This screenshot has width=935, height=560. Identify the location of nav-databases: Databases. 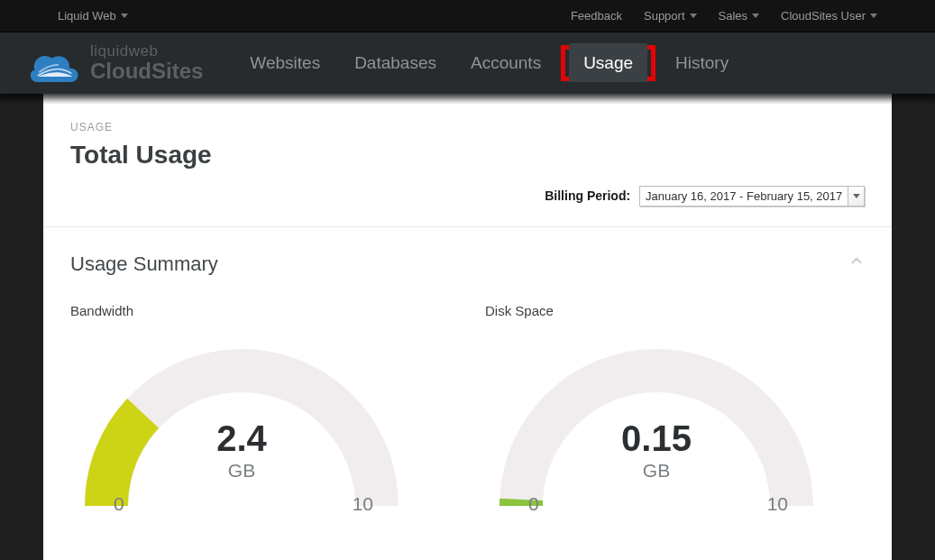
(395, 63).